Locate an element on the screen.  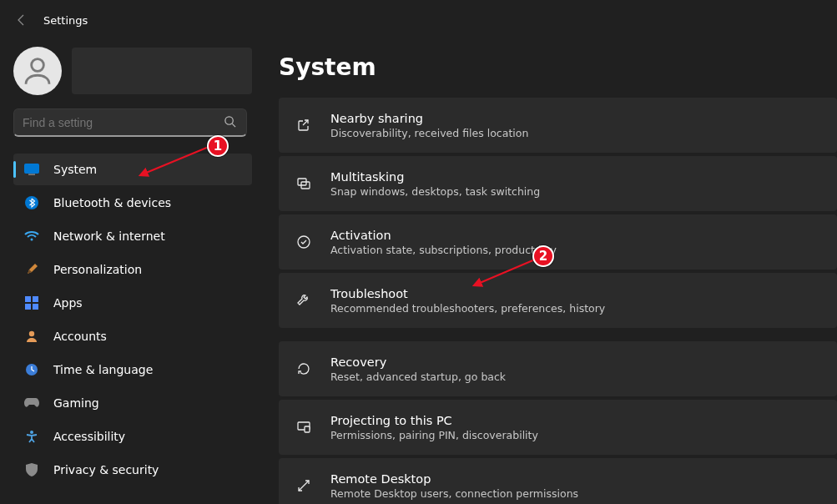
setting-subtitle: Remote Desktop users, connection permiss… is located at coordinates (454, 494).